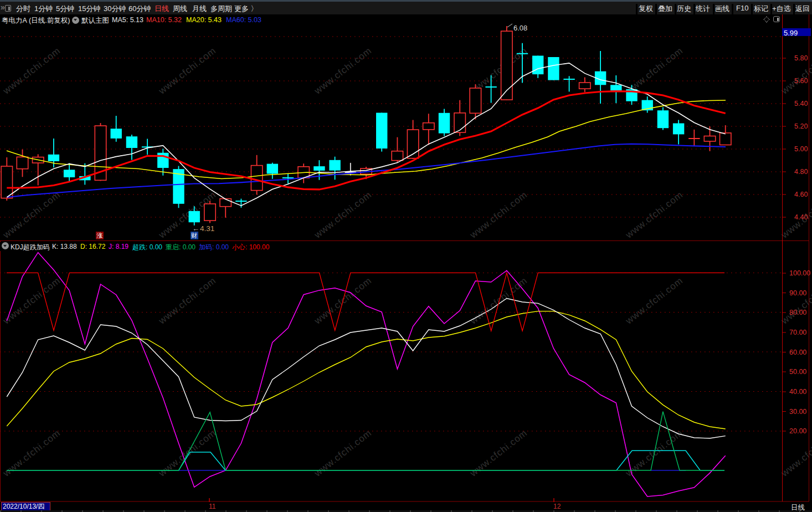  Describe the element at coordinates (798, 293) in the screenshot. I see `svg-text: 90.00` at that location.